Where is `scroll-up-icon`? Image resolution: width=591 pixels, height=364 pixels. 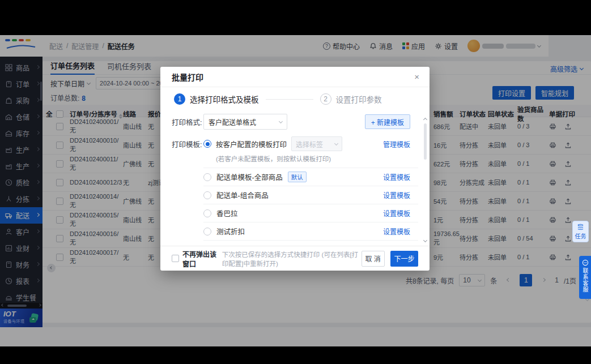
scroll-up-icon is located at coordinates (425, 120).